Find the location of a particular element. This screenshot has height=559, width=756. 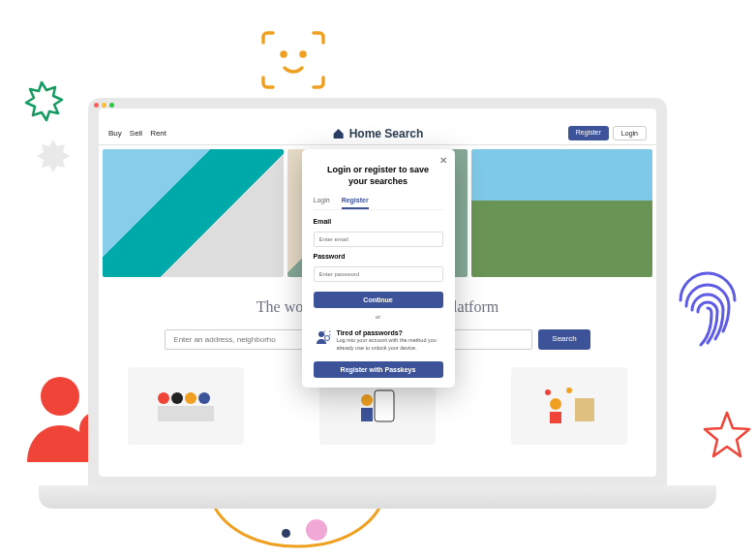

window-controls is located at coordinates (105, 105).